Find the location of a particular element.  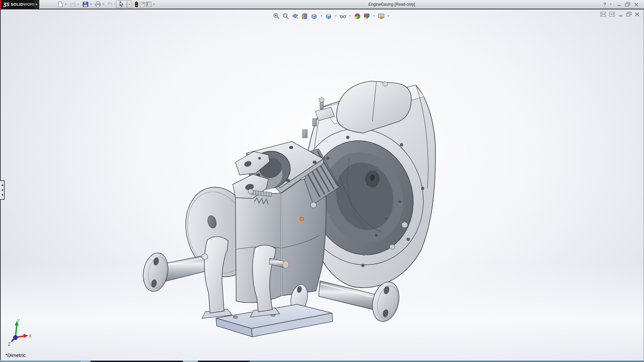

file-properties-button is located at coordinates (143, 4).